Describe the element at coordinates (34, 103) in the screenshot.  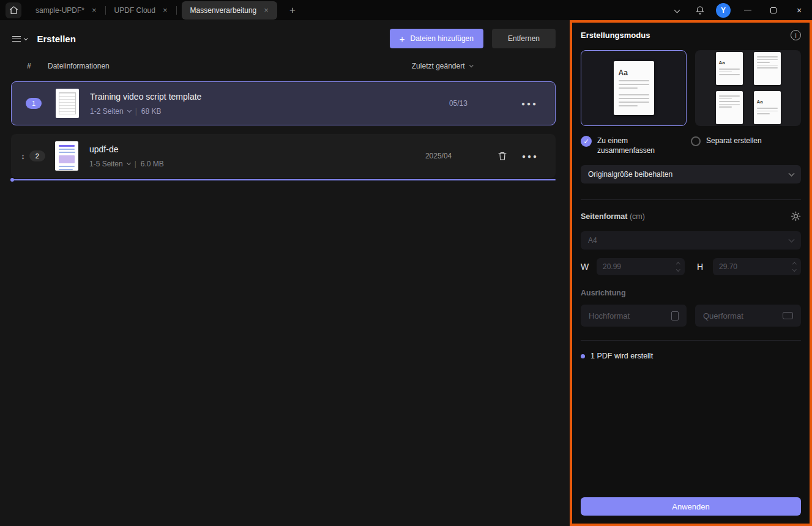
I see `index-badge: 1` at that location.